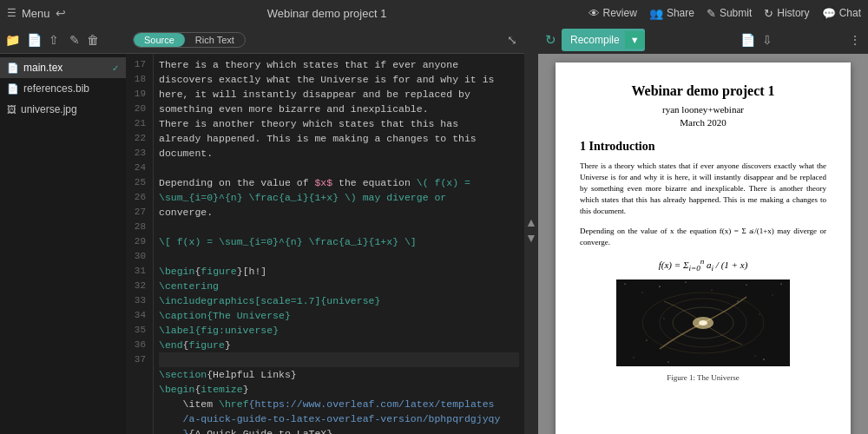  Describe the element at coordinates (327, 14) in the screenshot. I see `window-title: Webinar demo project 1` at that location.